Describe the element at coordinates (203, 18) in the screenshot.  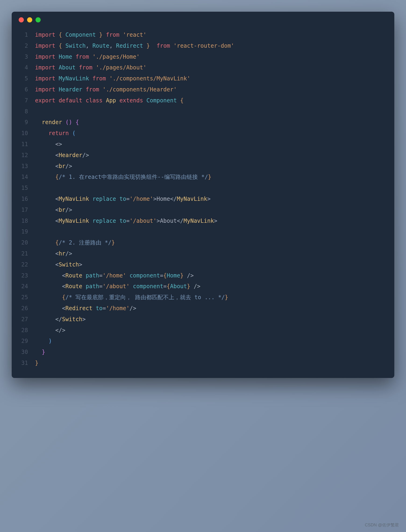
I see `window-titlebar` at that location.